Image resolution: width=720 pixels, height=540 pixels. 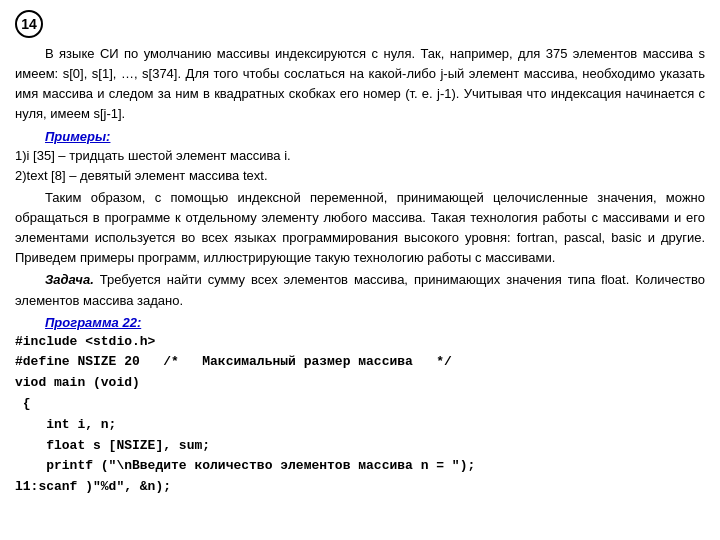 I want to click on page-number-circle: 14, so click(x=29, y=24).